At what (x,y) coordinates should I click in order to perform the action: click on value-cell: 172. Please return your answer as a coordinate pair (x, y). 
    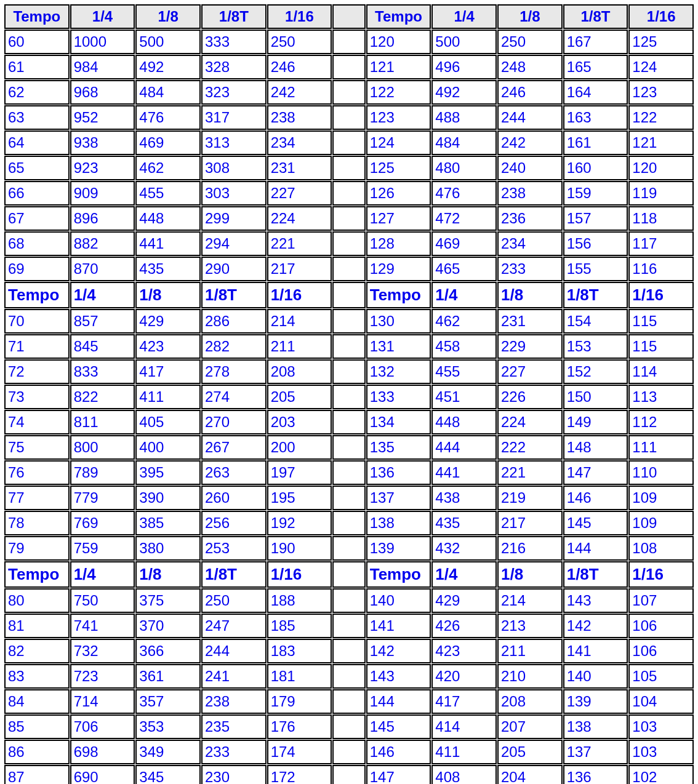
    Looking at the image, I should click on (300, 774).